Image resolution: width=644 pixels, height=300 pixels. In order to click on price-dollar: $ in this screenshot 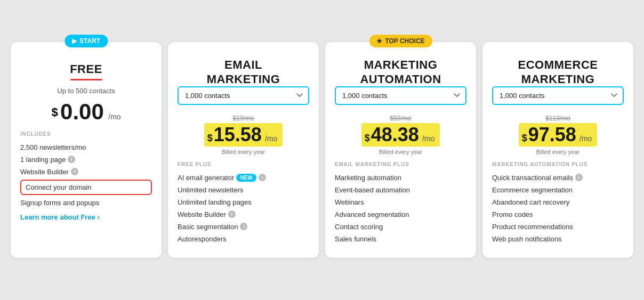, I will do `click(210, 139)`.